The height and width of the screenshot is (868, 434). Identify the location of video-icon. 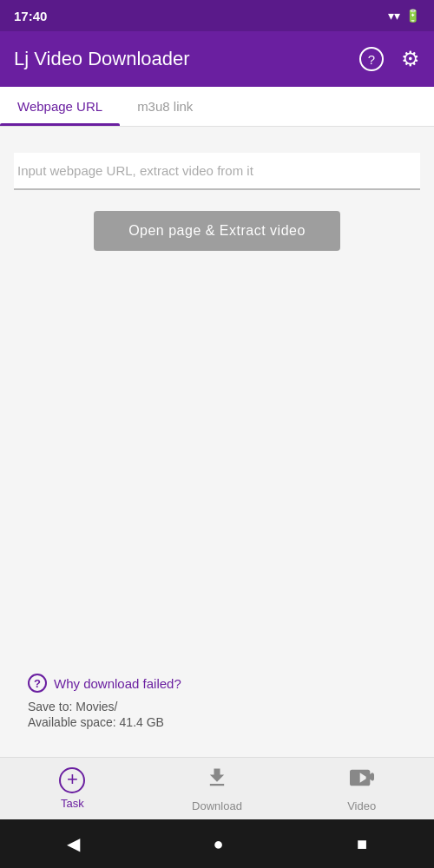
(362, 781).